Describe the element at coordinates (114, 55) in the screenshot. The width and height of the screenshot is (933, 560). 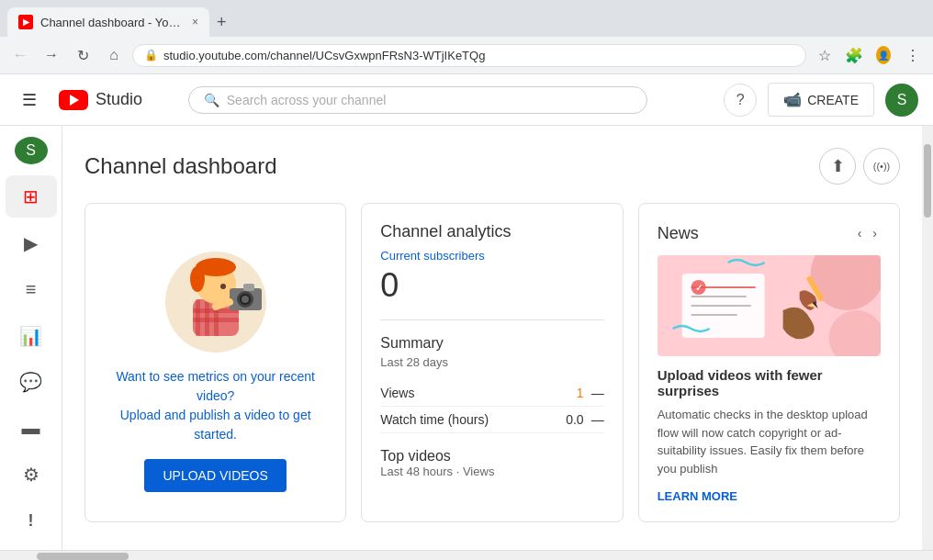
I see `home-button: ⌂` at that location.